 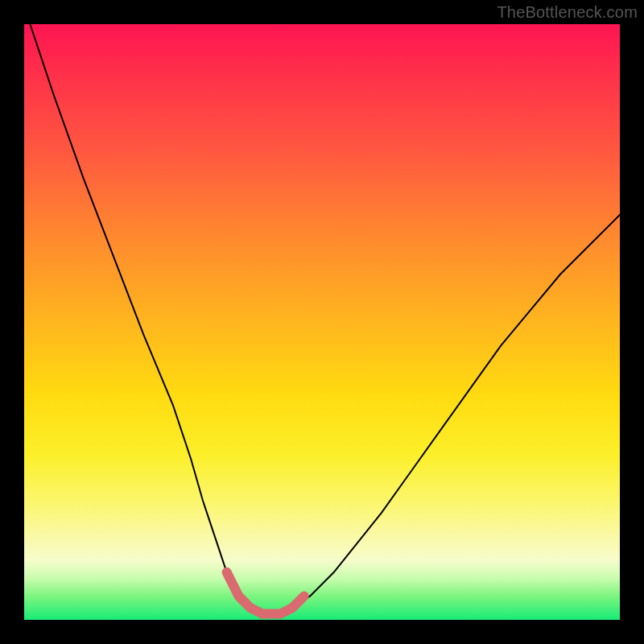 What do you see at coordinates (266, 593) in the screenshot?
I see `optimal-zone-highlight` at bounding box center [266, 593].